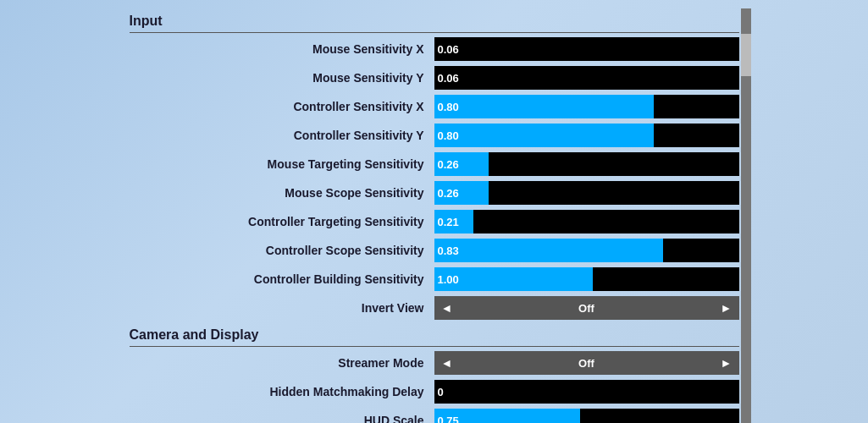 The height and width of the screenshot is (423, 868). What do you see at coordinates (449, 164) in the screenshot?
I see `value-mouse-targeting-sensitivity: 0.26` at bounding box center [449, 164].